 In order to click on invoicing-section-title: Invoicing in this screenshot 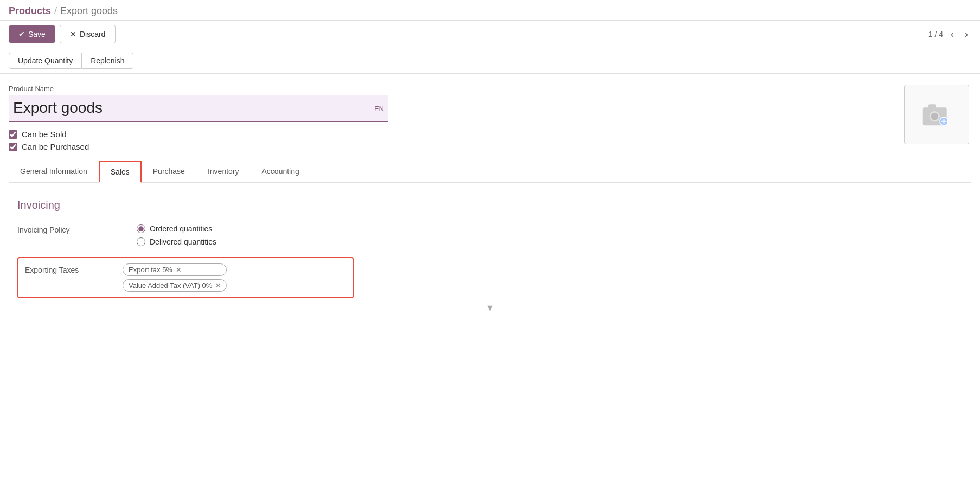, I will do `click(490, 205)`.